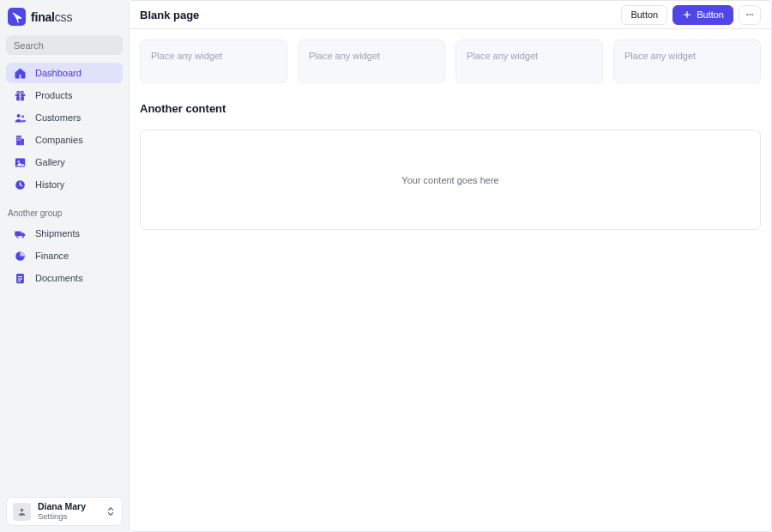  I want to click on brand-logo-icon, so click(17, 17).